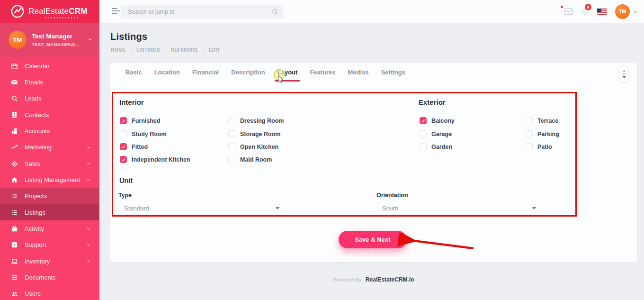  Describe the element at coordinates (200, 12) in the screenshot. I see `search-input` at that location.